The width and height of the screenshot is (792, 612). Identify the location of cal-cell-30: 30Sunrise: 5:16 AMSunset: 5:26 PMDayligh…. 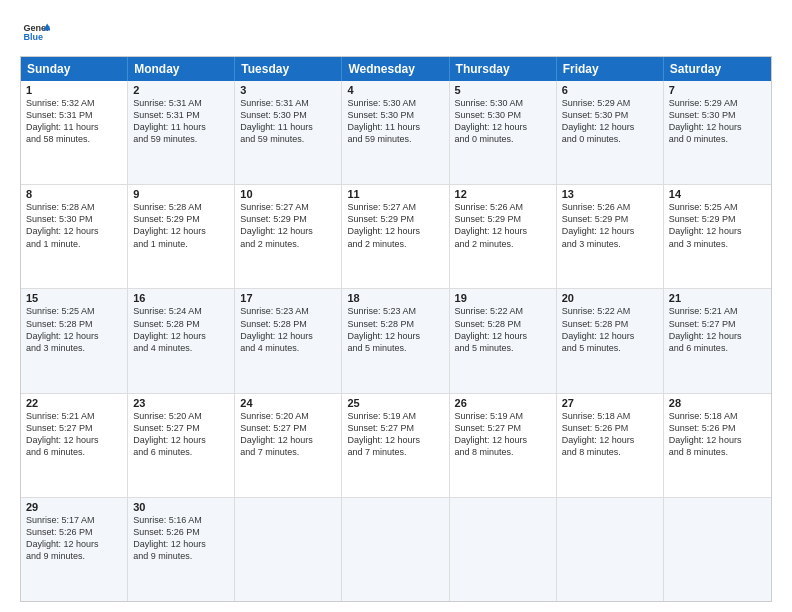
(182, 550).